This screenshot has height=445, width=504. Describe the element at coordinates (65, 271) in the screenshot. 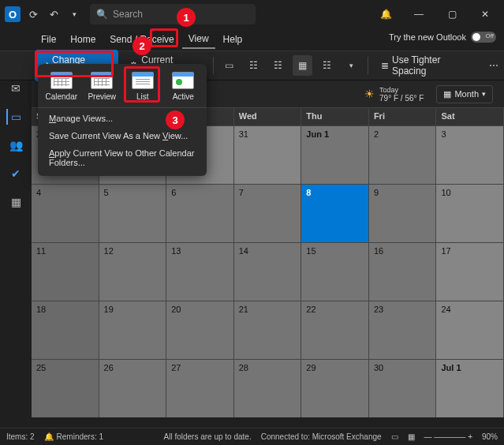

I see `day-cell: 11` at that location.